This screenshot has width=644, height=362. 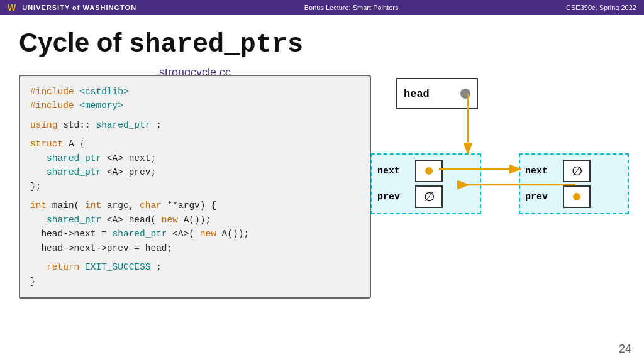 I want to click on university-name: UNIVERSITY of WASHINGTON, so click(x=79, y=8).